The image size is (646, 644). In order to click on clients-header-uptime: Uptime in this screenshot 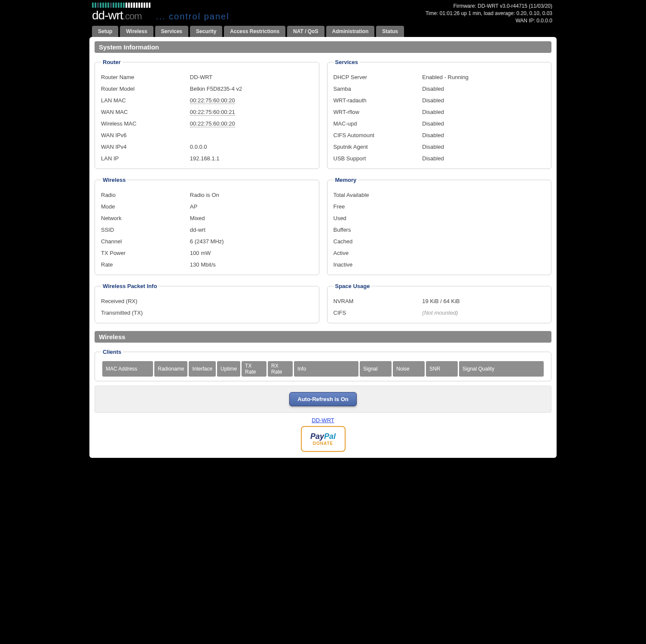, I will do `click(229, 369)`.